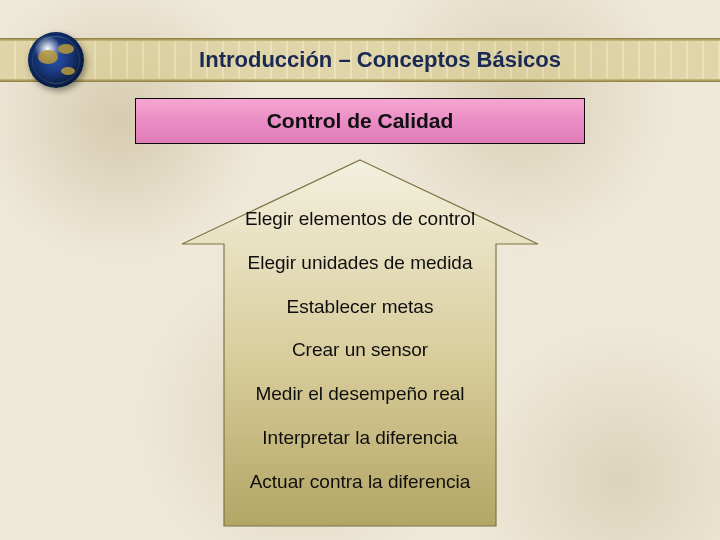 Image resolution: width=720 pixels, height=540 pixels. Describe the element at coordinates (360, 121) in the screenshot. I see `topic-banner: Control de Calidad` at that location.